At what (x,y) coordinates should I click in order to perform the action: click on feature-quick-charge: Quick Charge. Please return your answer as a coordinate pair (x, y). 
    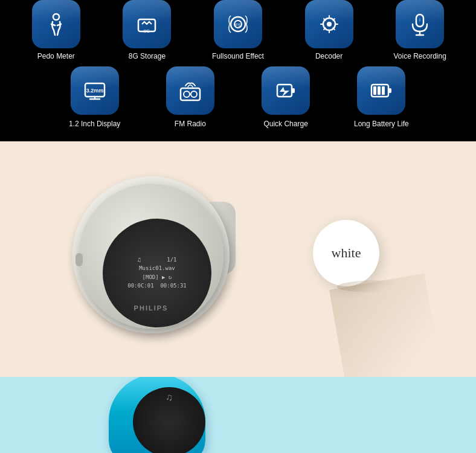
    Looking at the image, I should click on (286, 98).